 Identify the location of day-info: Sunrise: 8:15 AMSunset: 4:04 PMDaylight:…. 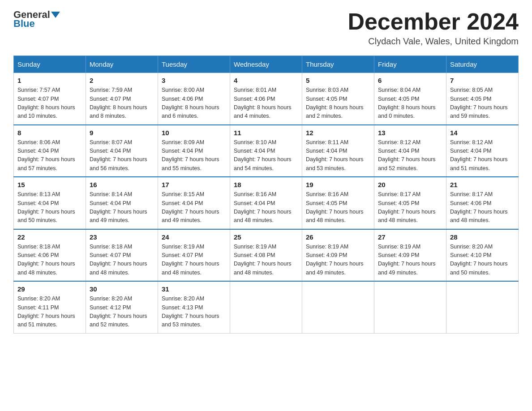
(194, 208).